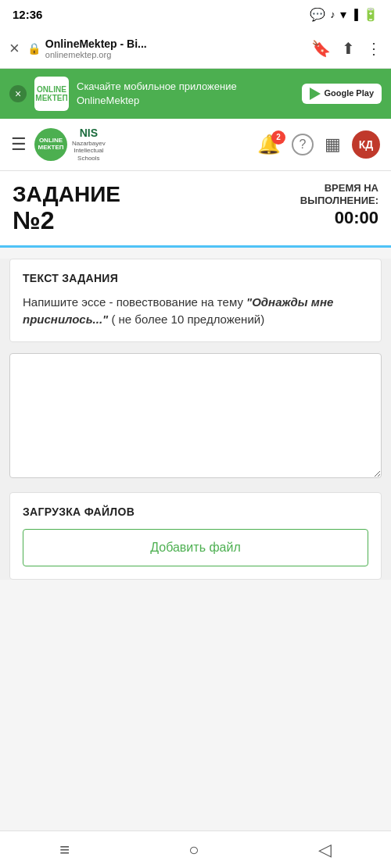  Describe the element at coordinates (333, 14) in the screenshot. I see `tiktok-icon: ♪` at that location.